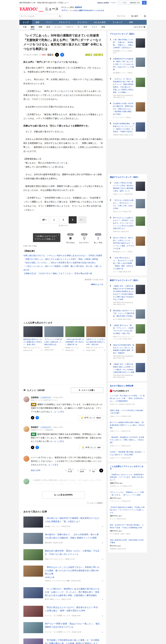 This screenshot has height=644, width=166. Describe the element at coordinates (135, 3) in the screenshot. I see `trending-query-chip: ↑婚前契約 大谷...` at that location.